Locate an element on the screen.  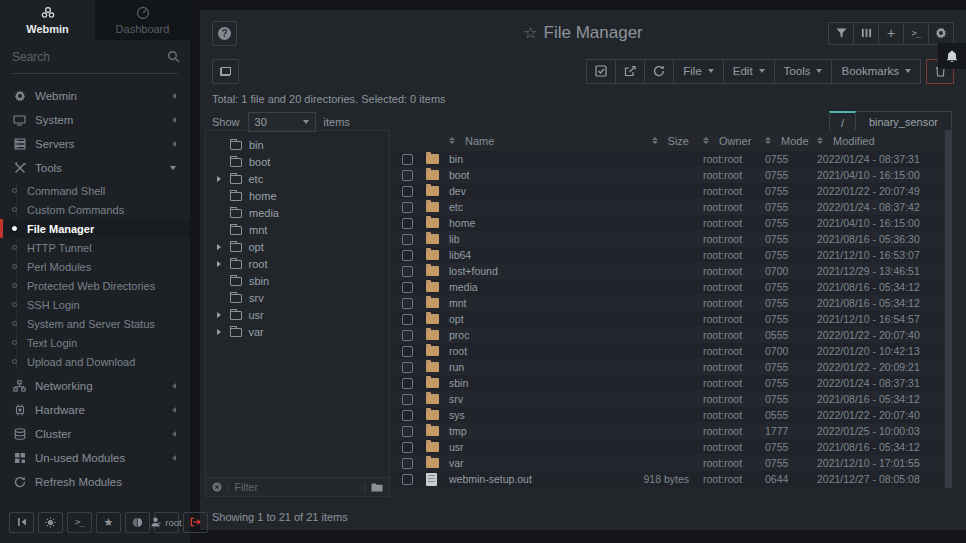
sidebar-item-webmin: Webmin is located at coordinates (95, 96).